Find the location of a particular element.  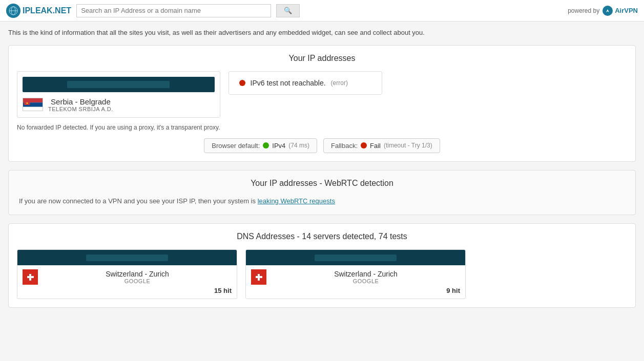

ipv6-card: IPv6 test not reachable. (error) is located at coordinates (305, 83).